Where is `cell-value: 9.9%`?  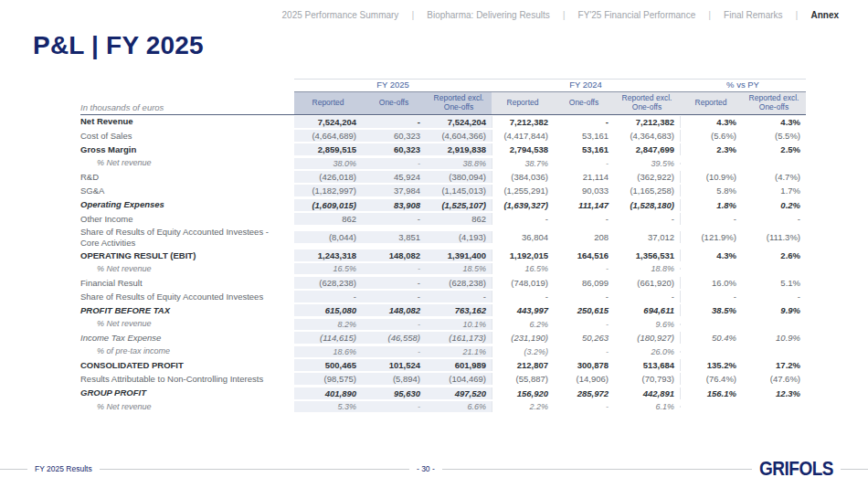 cell-value: 9.9% is located at coordinates (774, 311).